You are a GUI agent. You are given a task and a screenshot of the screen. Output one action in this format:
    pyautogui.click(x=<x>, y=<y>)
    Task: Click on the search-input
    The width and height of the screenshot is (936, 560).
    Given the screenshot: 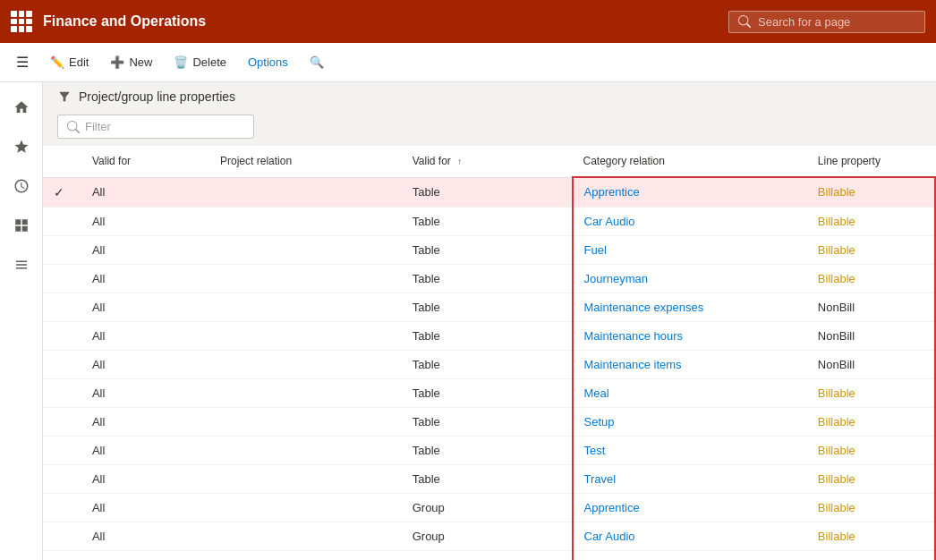 What is the action you would take?
    pyautogui.click(x=830, y=21)
    